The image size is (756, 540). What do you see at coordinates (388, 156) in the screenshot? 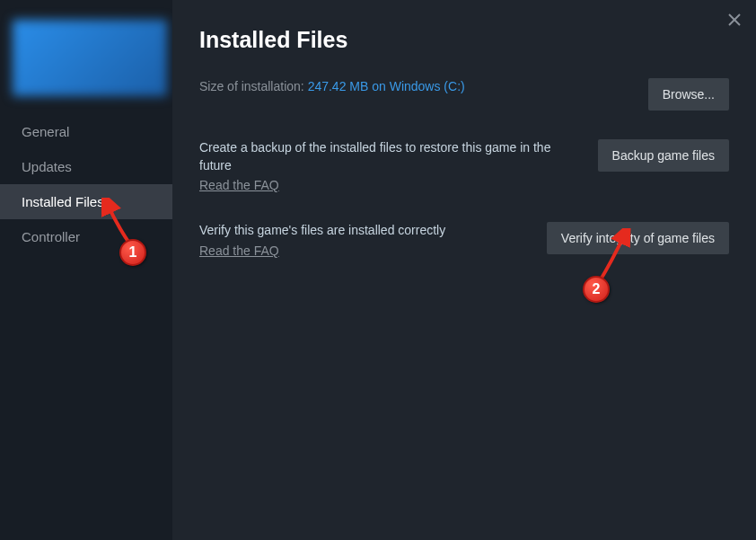
I see `backup-desc: Create a backup of the installed files t…` at bounding box center [388, 156].